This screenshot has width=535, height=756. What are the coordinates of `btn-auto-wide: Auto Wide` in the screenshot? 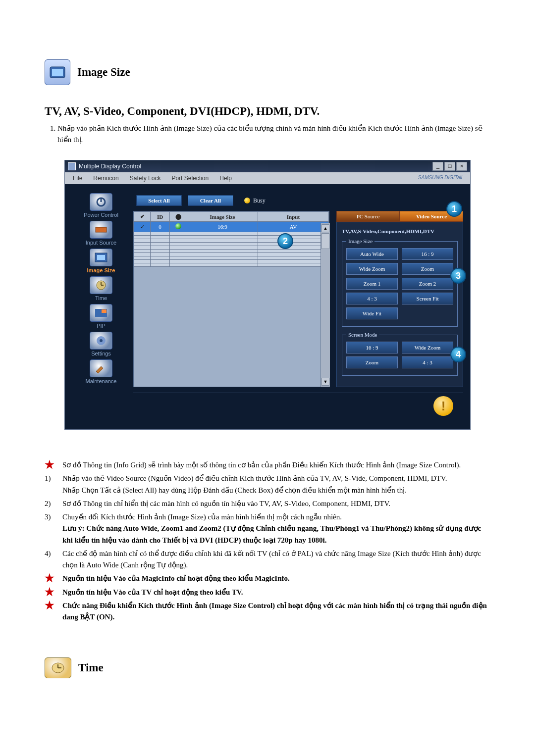 It's located at (372, 254).